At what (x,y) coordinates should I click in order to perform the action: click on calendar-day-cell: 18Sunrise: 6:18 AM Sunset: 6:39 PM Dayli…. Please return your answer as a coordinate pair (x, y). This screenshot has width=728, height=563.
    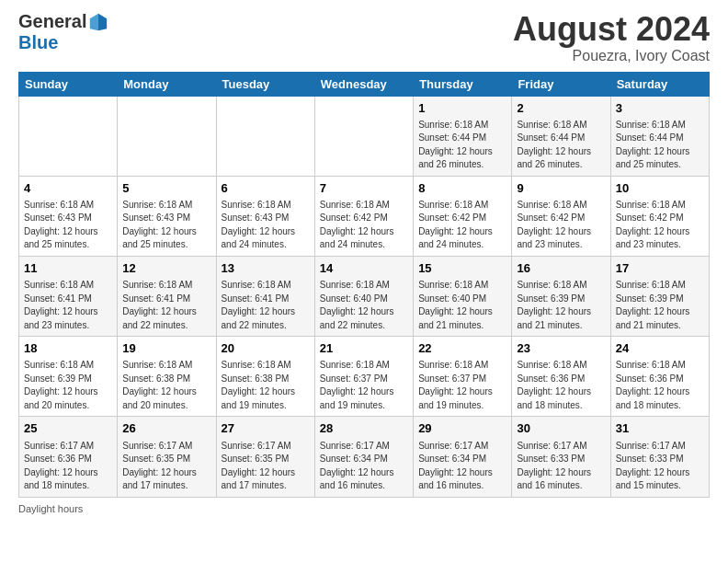
    Looking at the image, I should click on (68, 377).